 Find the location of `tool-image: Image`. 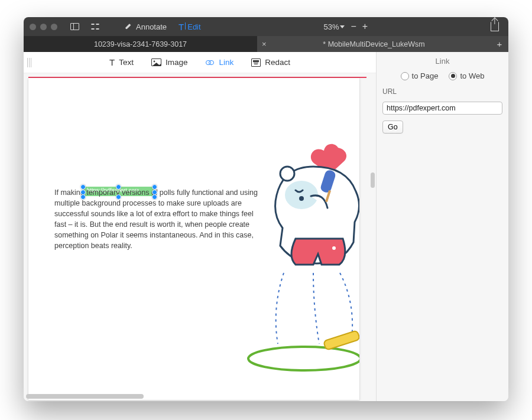

tool-image: Image is located at coordinates (170, 63).